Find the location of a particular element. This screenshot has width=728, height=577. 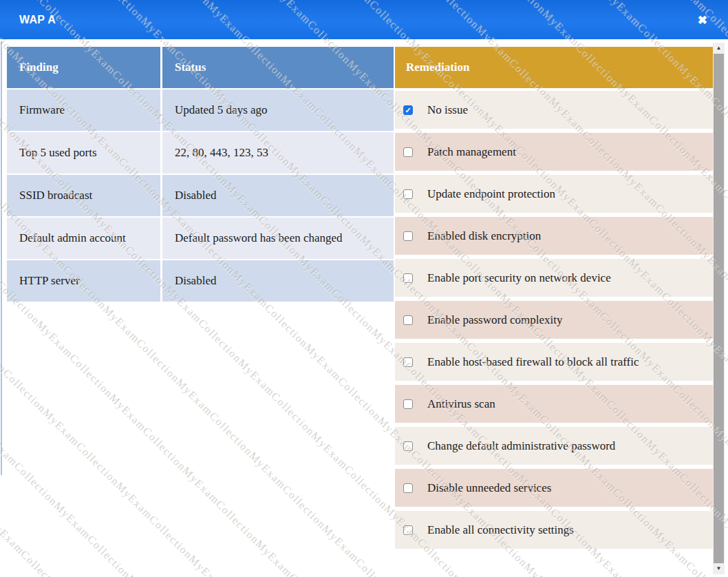

finding-row: Top 5 used ports 22, 80, 443, 123, 53 is located at coordinates (200, 153).